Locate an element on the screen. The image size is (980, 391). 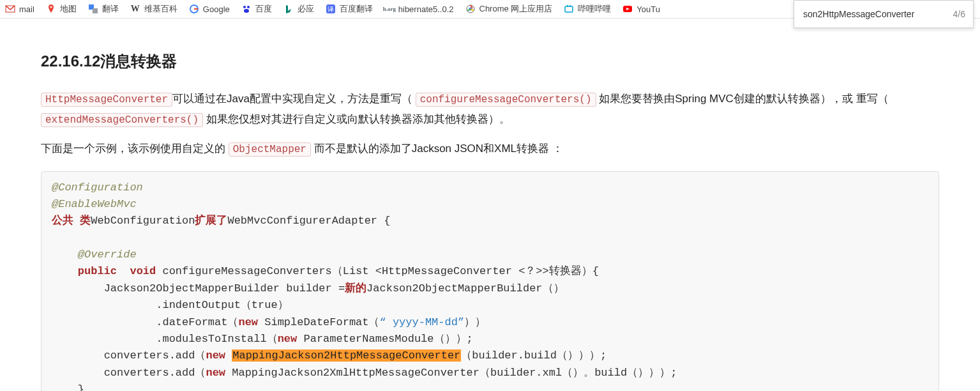
inline-code: extendMessageConverters() is located at coordinates (122, 120).